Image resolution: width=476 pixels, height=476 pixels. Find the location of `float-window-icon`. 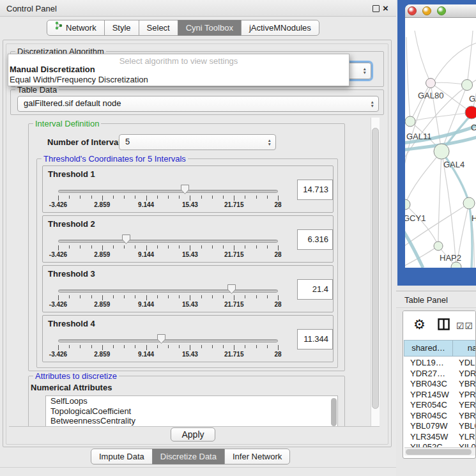

float-window-icon is located at coordinates (376, 9).